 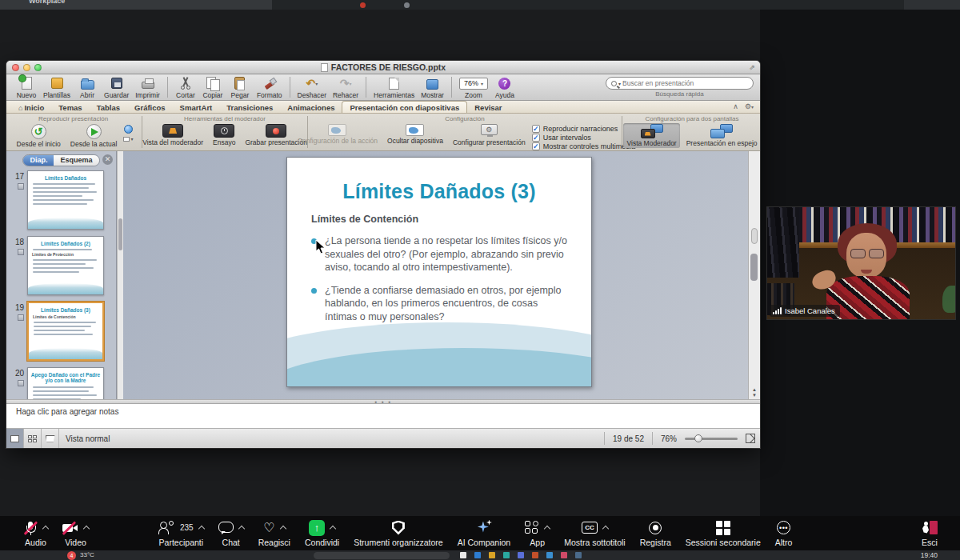 What do you see at coordinates (685, 83) in the screenshot?
I see `search-input` at bounding box center [685, 83].